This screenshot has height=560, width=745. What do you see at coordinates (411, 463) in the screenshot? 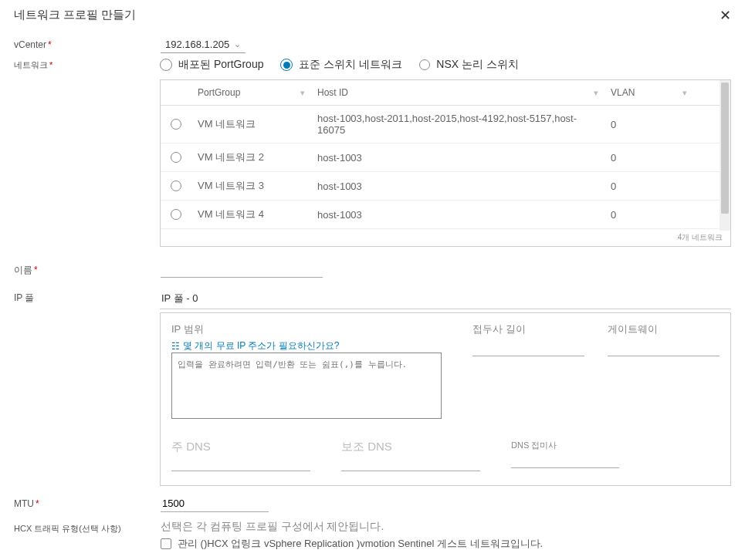
I see `secondary-dns-input` at bounding box center [411, 463].